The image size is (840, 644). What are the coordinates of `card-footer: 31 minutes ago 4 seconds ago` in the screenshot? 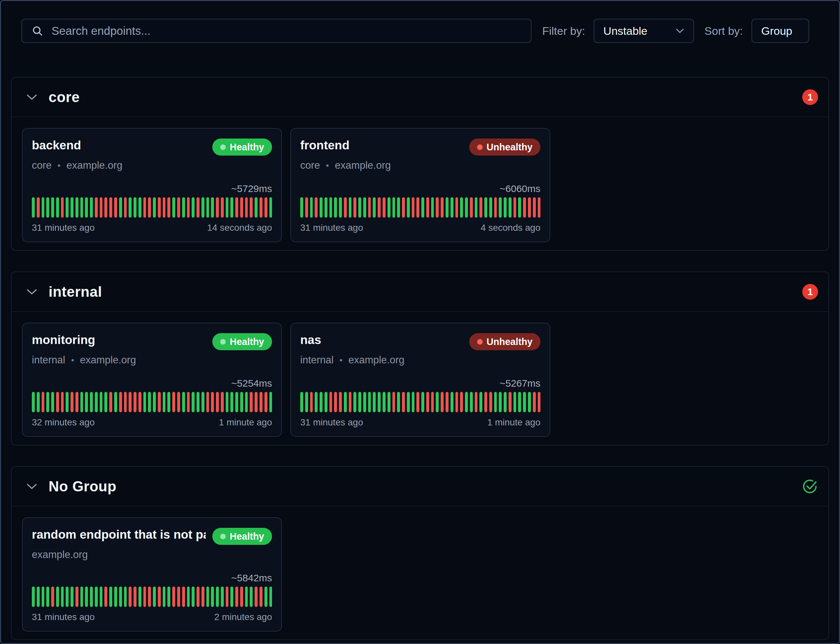 It's located at (420, 228).